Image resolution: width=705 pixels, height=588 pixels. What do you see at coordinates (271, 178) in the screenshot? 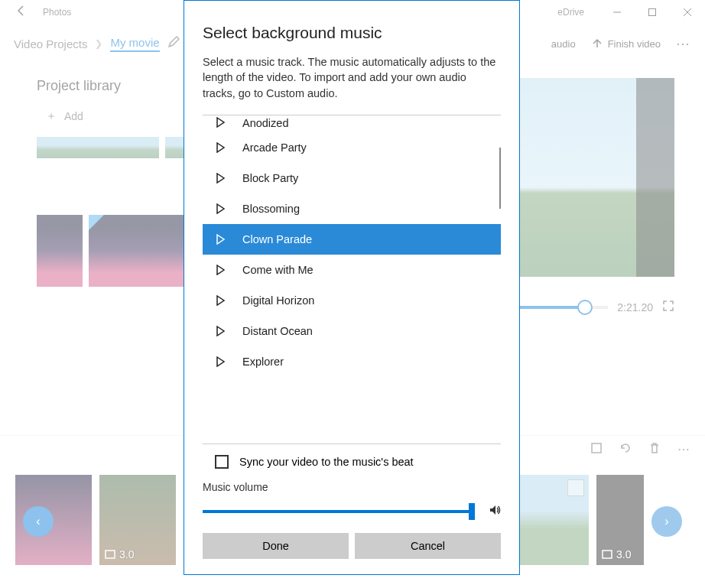
I see `track-name: Block Party` at bounding box center [271, 178].